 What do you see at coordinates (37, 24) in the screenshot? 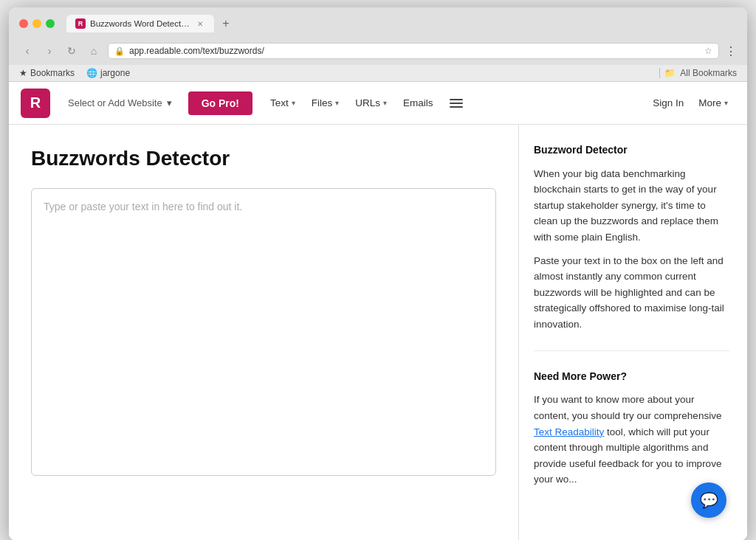
I see `minimize-button` at bounding box center [37, 24].